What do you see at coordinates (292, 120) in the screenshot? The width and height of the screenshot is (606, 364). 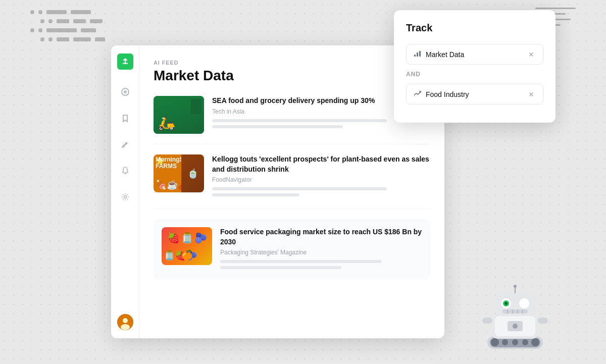 I see `news-item-1: 🛵 SEA food and grocery delivery spending…` at bounding box center [292, 120].